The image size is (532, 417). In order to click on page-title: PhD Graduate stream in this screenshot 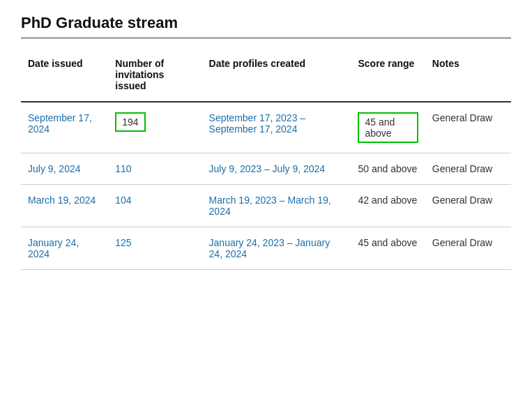, I will do `click(266, 23)`.